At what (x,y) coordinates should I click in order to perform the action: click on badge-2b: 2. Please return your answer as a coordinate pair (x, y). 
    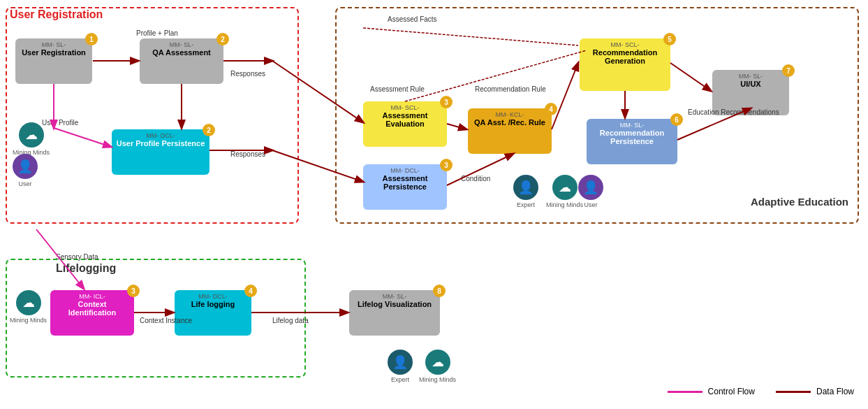
    Looking at the image, I should click on (209, 130).